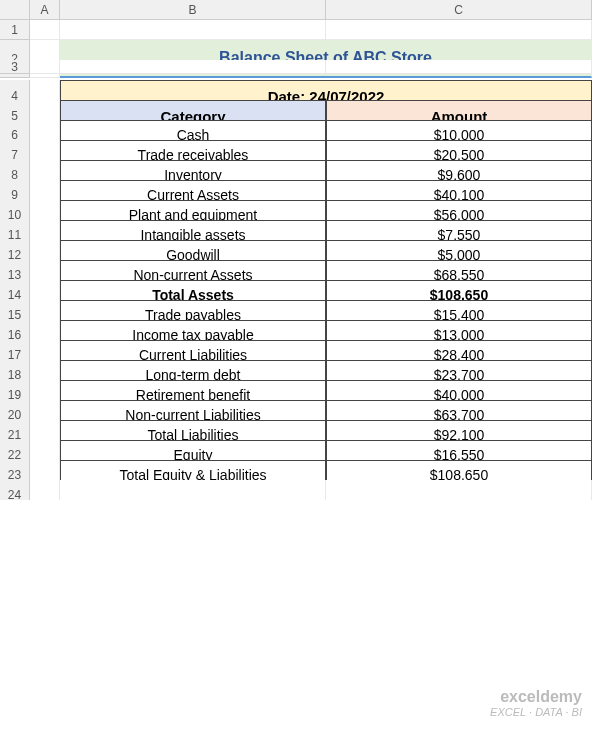 This screenshot has width=594, height=729. What do you see at coordinates (193, 490) in the screenshot?
I see `cell-B24` at bounding box center [193, 490].